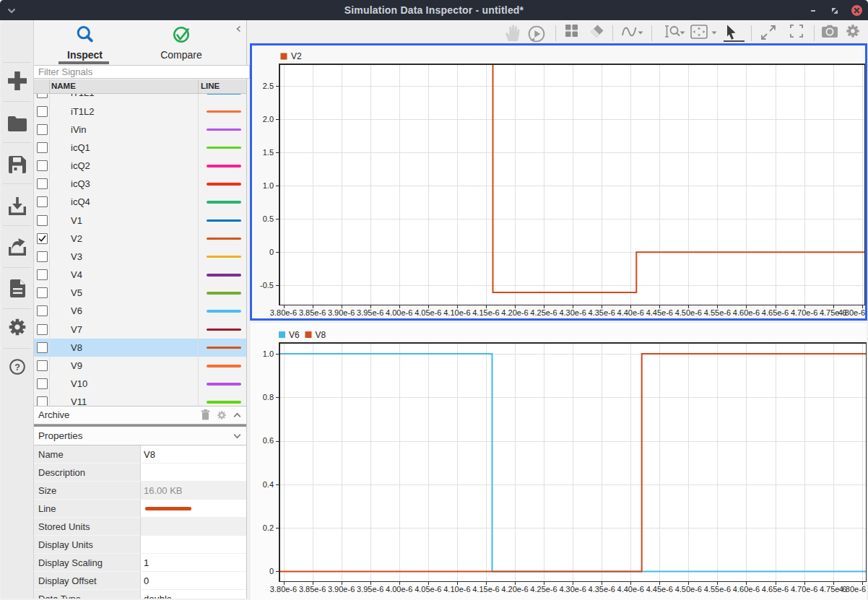 The height and width of the screenshot is (600, 868). What do you see at coordinates (321, 335) in the screenshot?
I see `svg-text: V8` at bounding box center [321, 335].